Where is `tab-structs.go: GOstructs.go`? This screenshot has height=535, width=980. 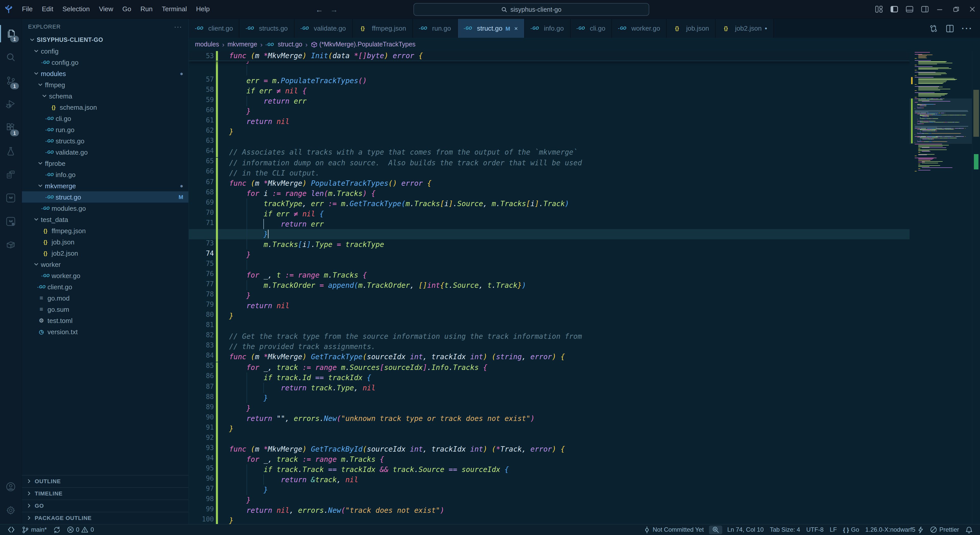
tab-structs.go: GOstructs.go is located at coordinates (267, 28).